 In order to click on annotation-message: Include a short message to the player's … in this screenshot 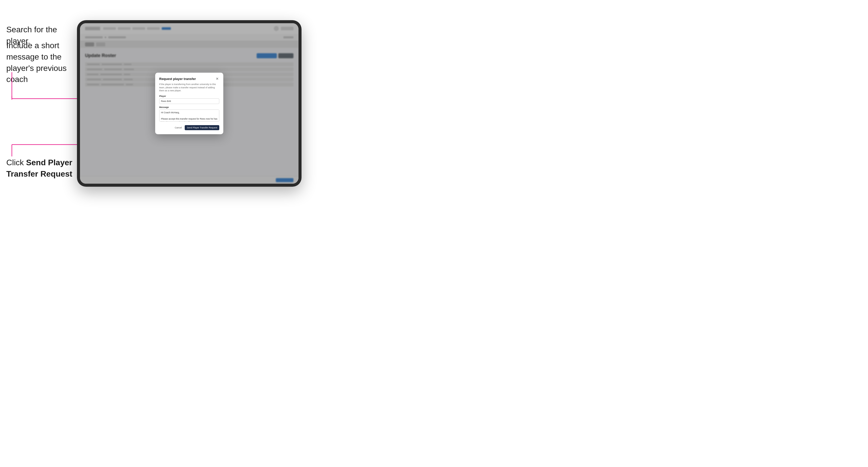, I will do `click(40, 62)`.